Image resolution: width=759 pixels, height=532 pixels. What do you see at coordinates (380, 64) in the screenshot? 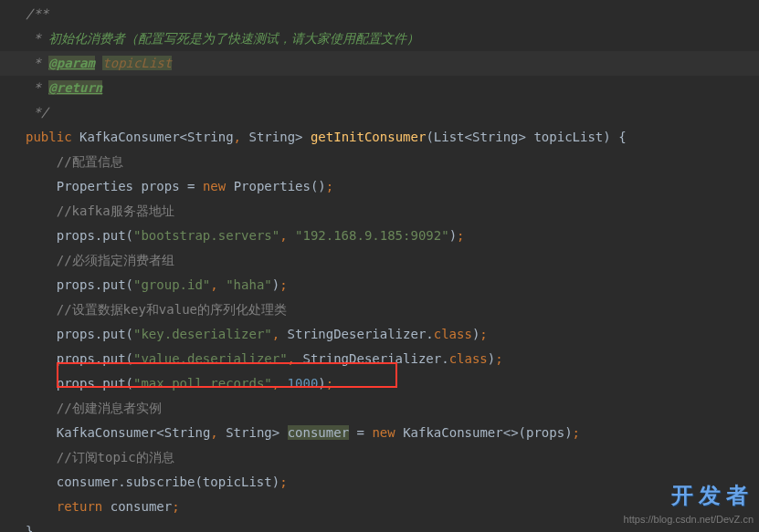
I see `code-line-current: * @param topicList` at bounding box center [380, 64].